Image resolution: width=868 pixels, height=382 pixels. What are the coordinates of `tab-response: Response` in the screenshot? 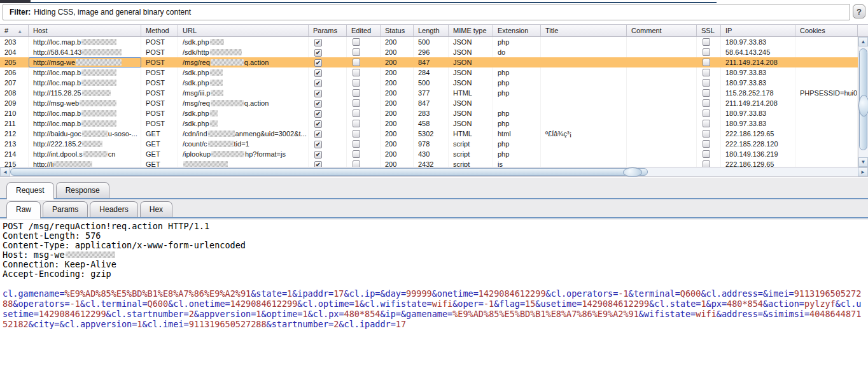 It's located at (83, 190).